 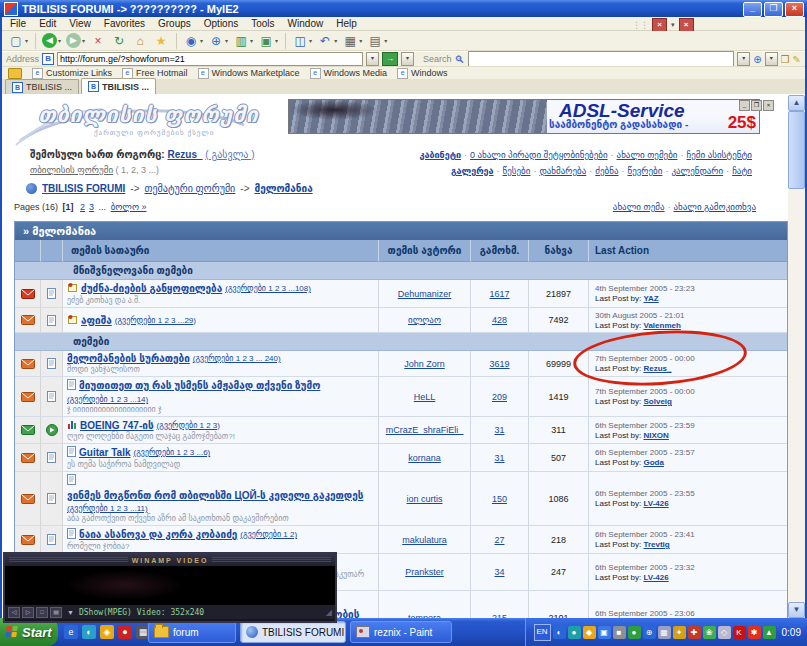 What do you see at coordinates (694, 632) in the screenshot?
I see `tray-icon-10: ✚` at bounding box center [694, 632].